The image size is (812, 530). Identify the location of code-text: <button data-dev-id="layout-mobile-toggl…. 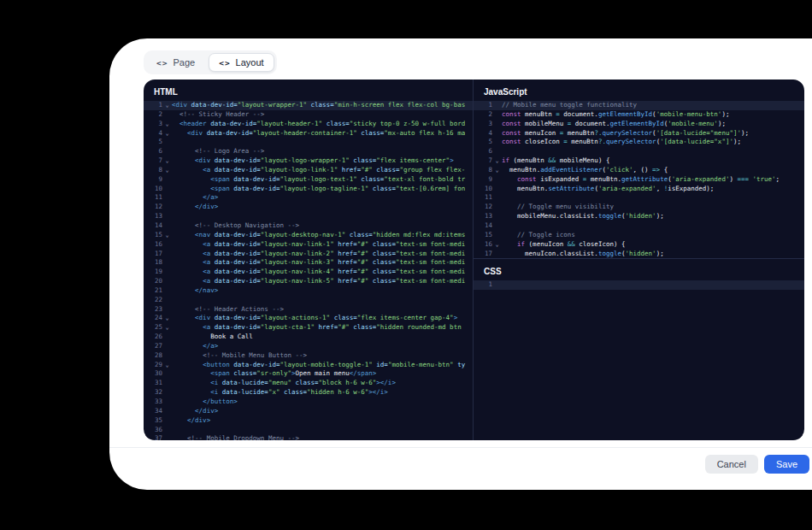
(322, 366).